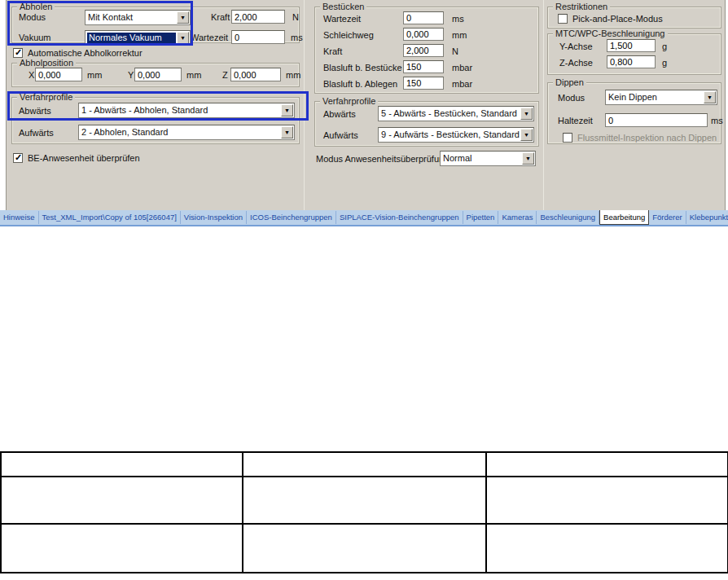 This screenshot has height=580, width=728. Describe the element at coordinates (400, 218) in the screenshot. I see `tab-siplace-vision-beinchengruppen: SIPLACE-Vision-Beinchengruppen` at that location.